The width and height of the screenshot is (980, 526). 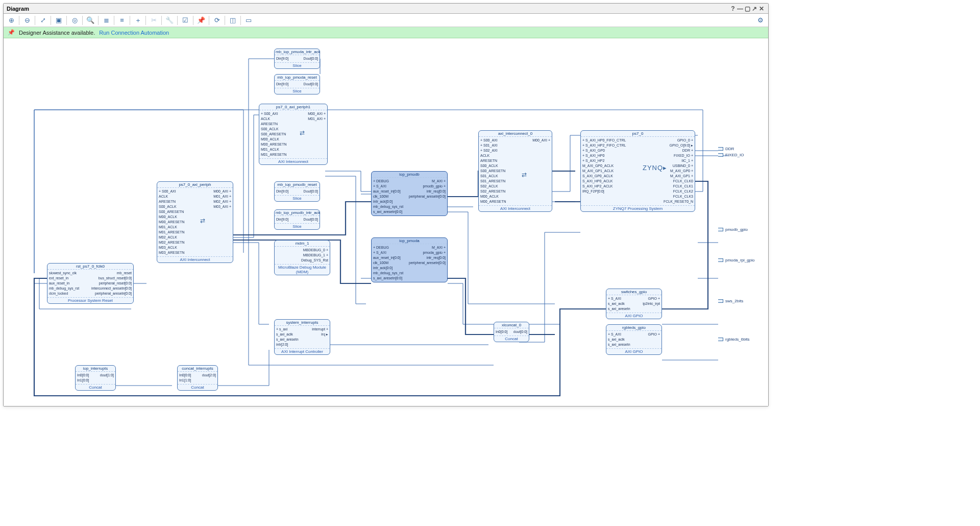 I want to click on block-iop-interrupts: iop_interrupts In0[0:0]In1[0:0]dout[1:0]…, so click(x=95, y=378).